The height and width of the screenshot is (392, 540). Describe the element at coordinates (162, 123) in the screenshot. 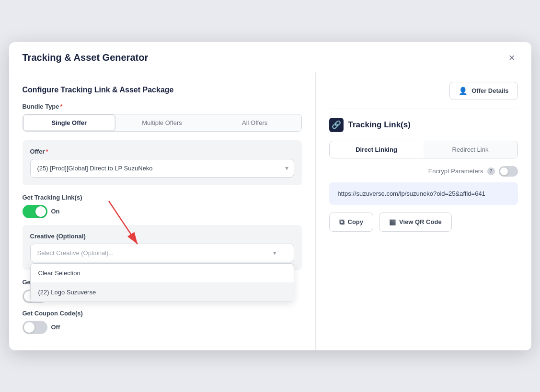

I see `bundle-multiple-offers: Multiple Offers` at that location.